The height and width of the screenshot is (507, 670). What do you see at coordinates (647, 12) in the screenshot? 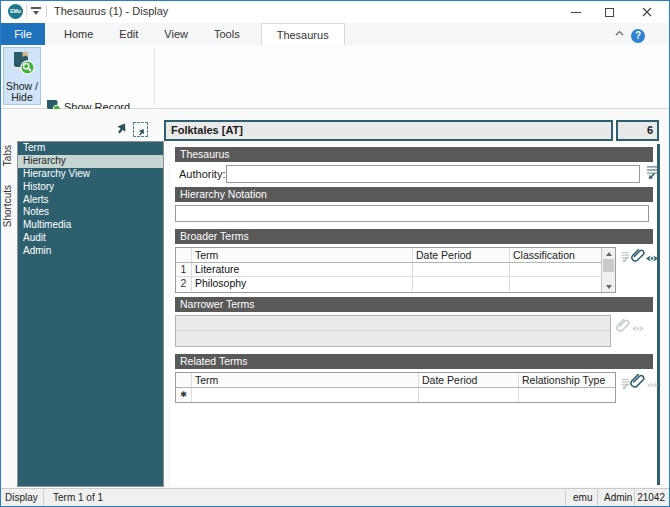
I see `close-button` at bounding box center [647, 12].